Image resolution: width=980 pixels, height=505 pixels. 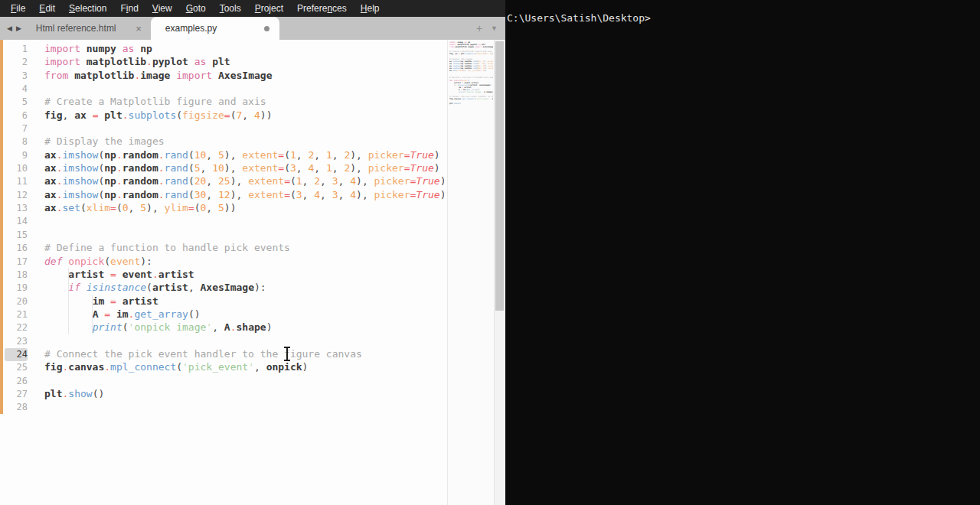 I want to click on code-line: 8# Display the images, so click(x=222, y=141).